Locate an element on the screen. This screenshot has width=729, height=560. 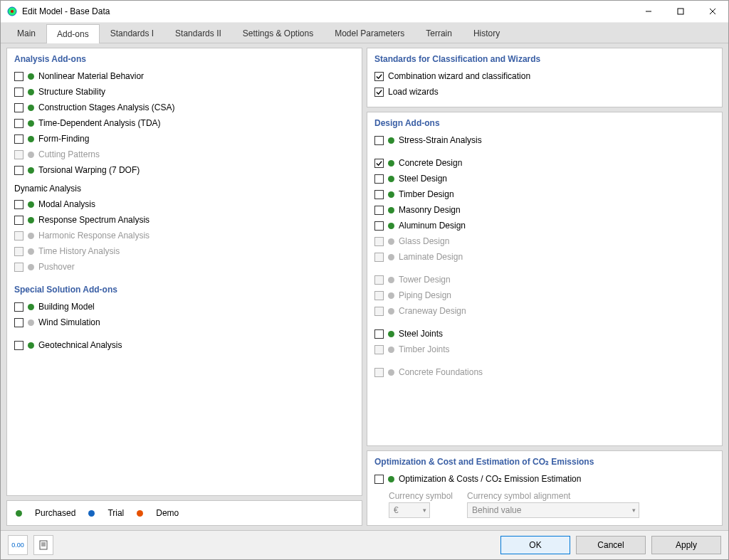
close-button is located at coordinates (712, 11).